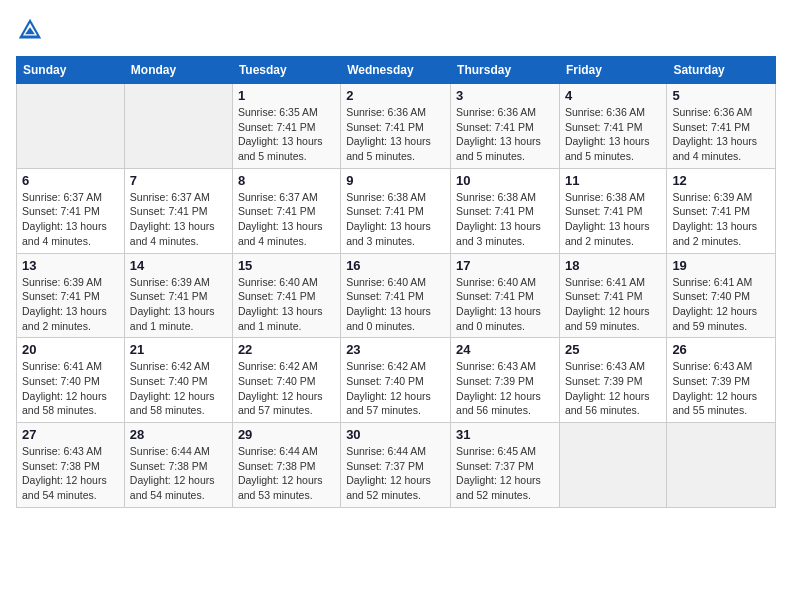 The image size is (792, 612). I want to click on day-number: 22, so click(286, 350).